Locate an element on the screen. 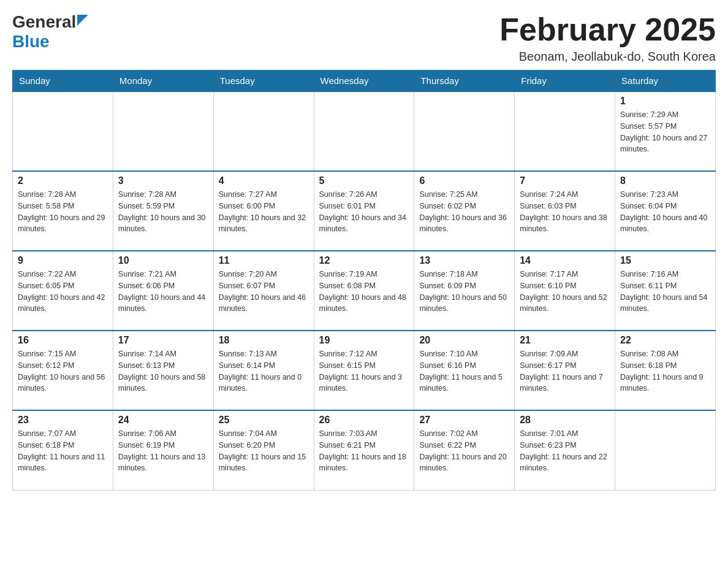 The width and height of the screenshot is (728, 563). title-section: February 2025 Beonam, Jeollabuk-do, Sout… is located at coordinates (608, 38).